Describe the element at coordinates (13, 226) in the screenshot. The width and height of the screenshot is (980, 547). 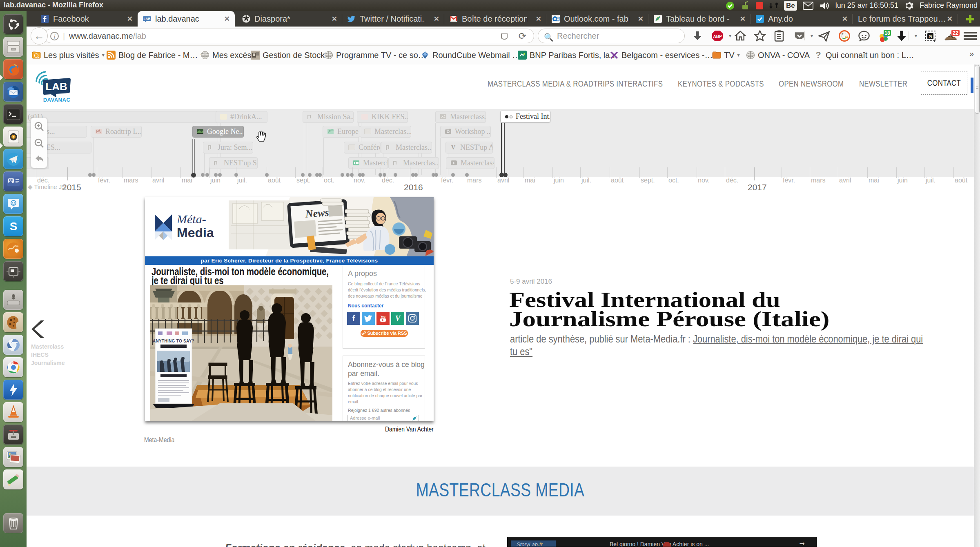
I see `svg-text: S` at that location.